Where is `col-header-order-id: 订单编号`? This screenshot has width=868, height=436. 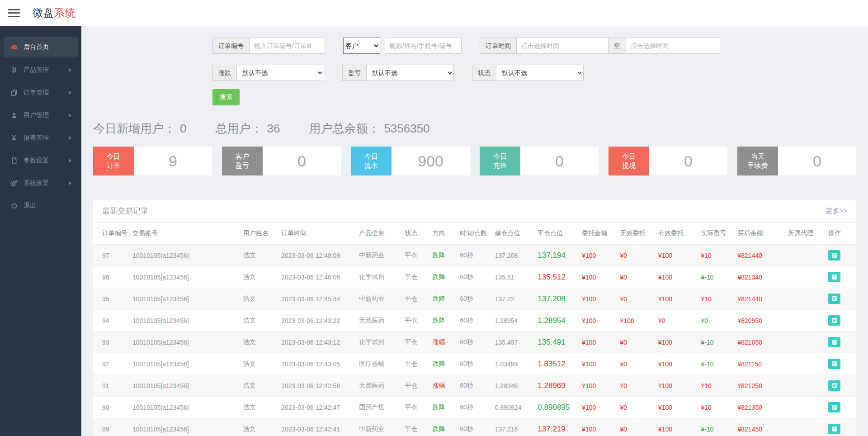
col-header-order-id: 订单编号 is located at coordinates (111, 233).